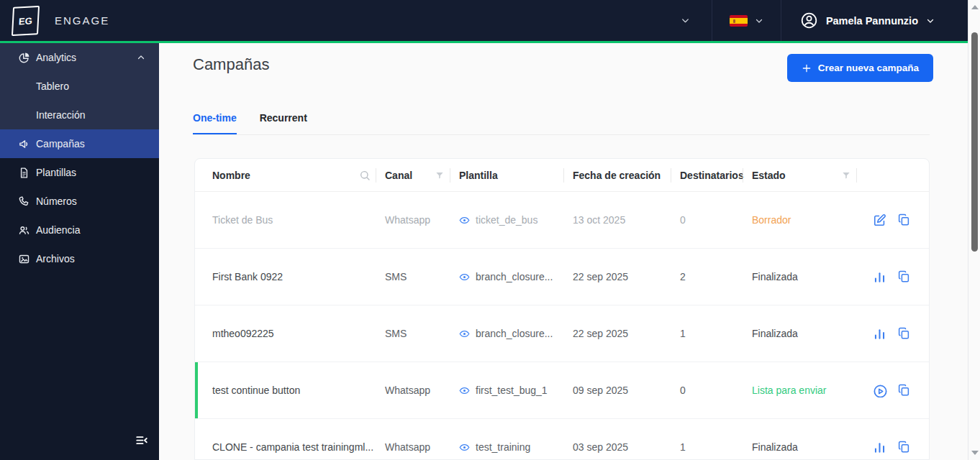  I want to click on people-icon, so click(24, 230).